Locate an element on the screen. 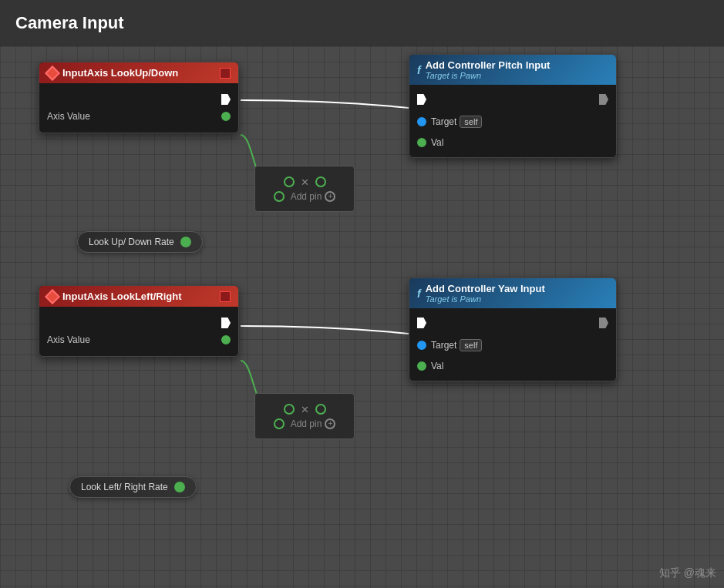  axis-value-label: Axis Value is located at coordinates (69, 116).